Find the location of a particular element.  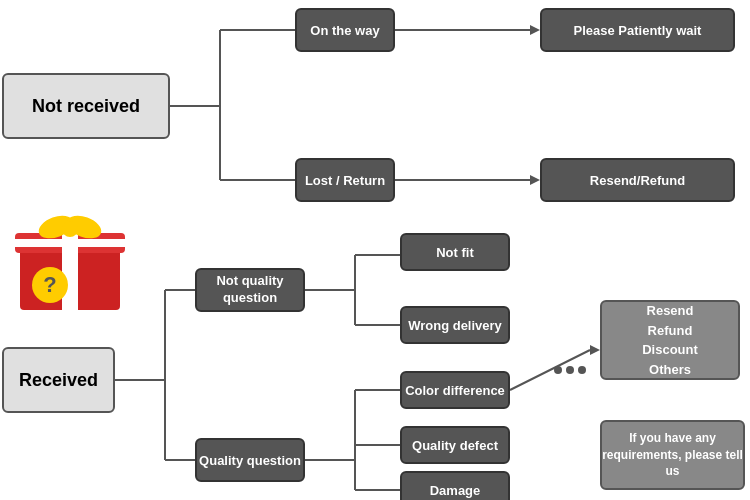

resend-refund-outcome-node: Resend Refund Discount Others is located at coordinates (670, 340).